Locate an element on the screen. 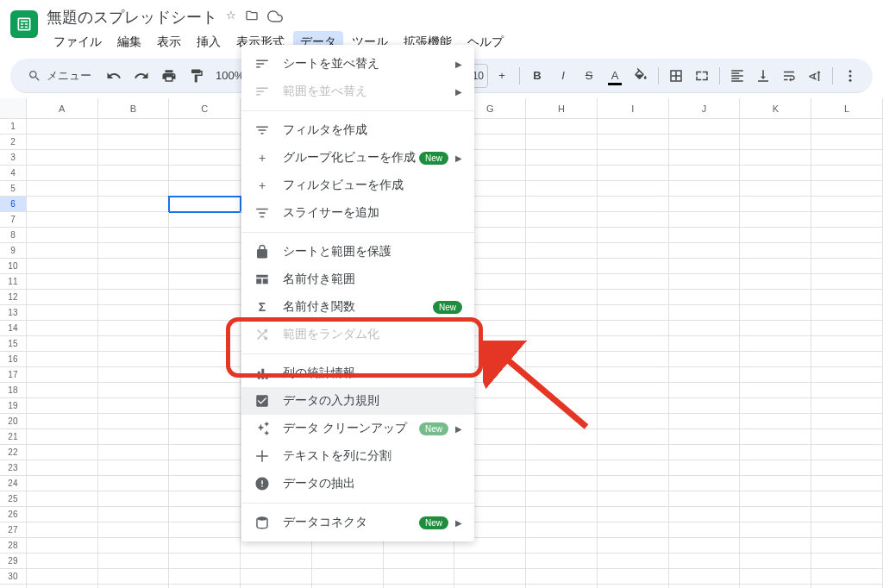  menu-data-cleanup: データ クリーンアップ New ▶ is located at coordinates (358, 428).